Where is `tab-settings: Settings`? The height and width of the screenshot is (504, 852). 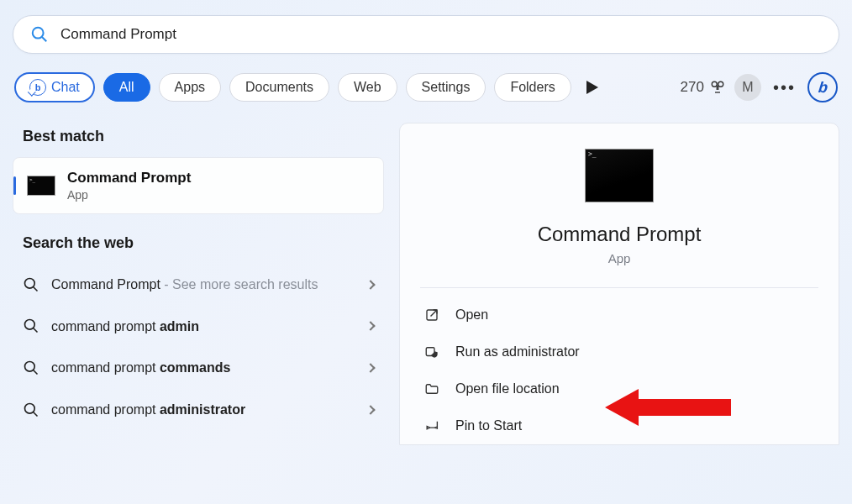 tab-settings: Settings is located at coordinates (446, 87).